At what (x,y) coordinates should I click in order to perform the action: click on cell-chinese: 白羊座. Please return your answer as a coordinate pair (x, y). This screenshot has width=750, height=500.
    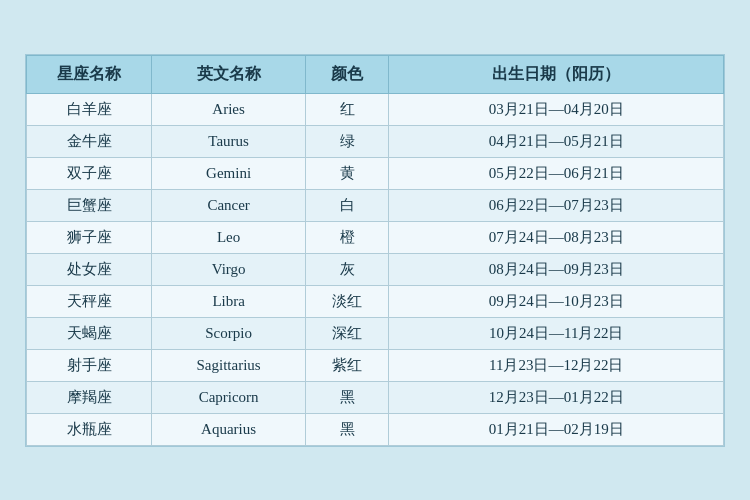
    Looking at the image, I should click on (90, 109).